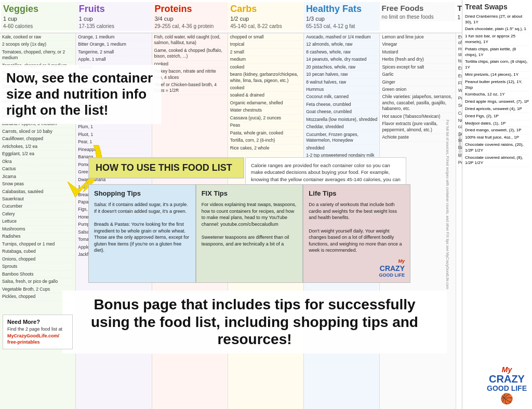 This screenshot has width=532, height=409. What do you see at coordinates (342, 19) in the screenshot?
I see `fats-amount: 1/3 cup` at bounding box center [342, 19].